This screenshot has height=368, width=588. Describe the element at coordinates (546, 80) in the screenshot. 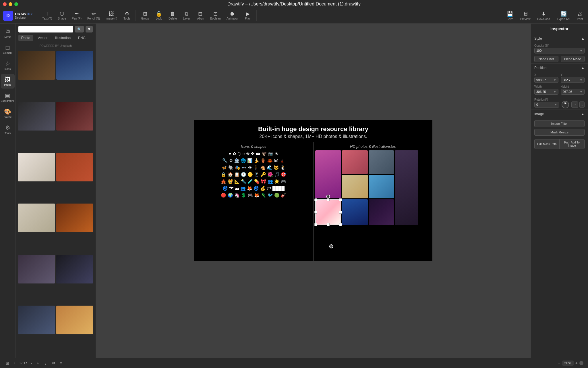

I see `x-input: 998.57 ▼` at that location.